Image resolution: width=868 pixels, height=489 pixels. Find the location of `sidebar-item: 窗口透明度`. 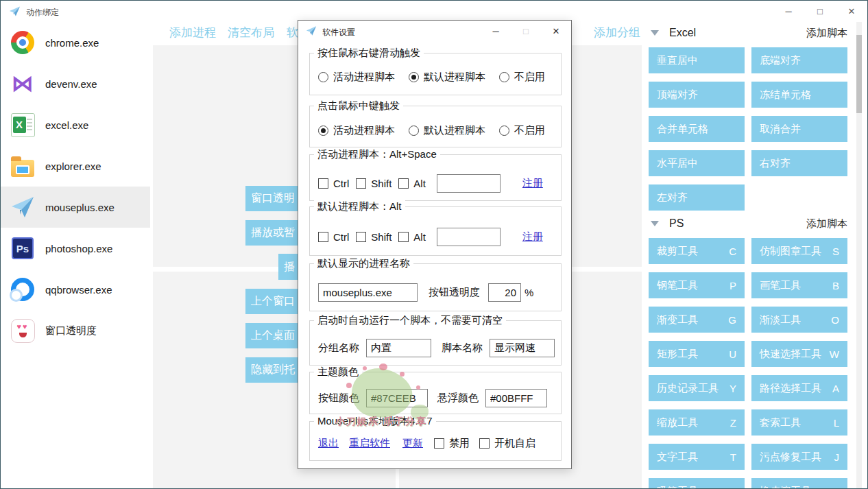

sidebar-item: 窗口透明度 is located at coordinates (75, 331).